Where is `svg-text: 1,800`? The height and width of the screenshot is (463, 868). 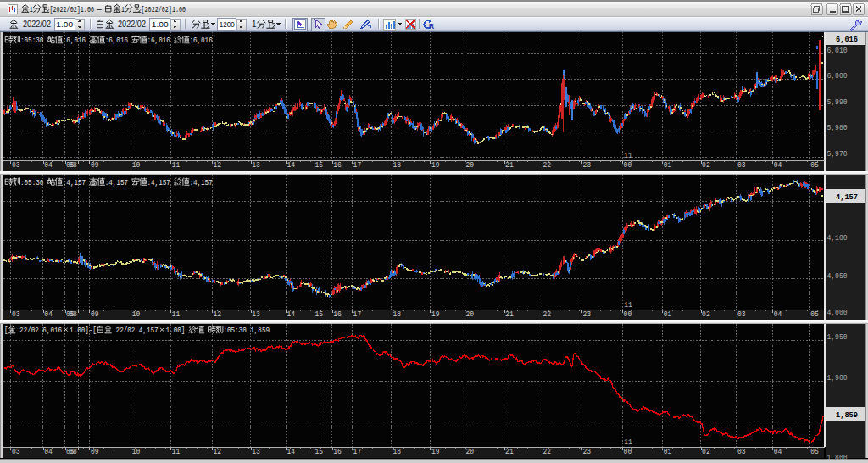 svg-text: 1,800 is located at coordinates (837, 458).